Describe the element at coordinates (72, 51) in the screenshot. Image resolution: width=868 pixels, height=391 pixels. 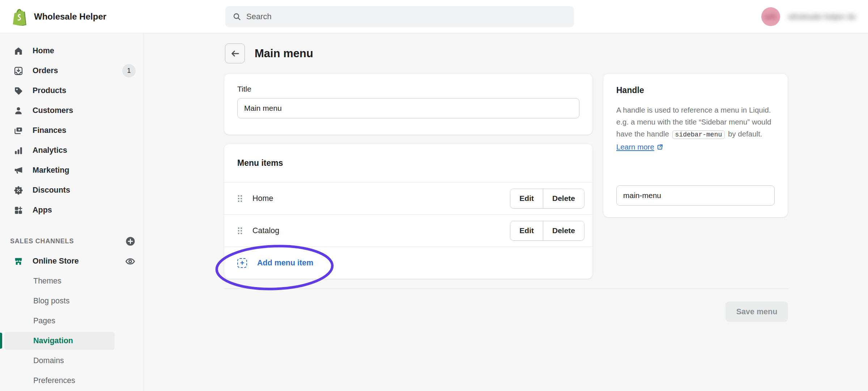
I see `sidebar-item-home: Home` at that location.